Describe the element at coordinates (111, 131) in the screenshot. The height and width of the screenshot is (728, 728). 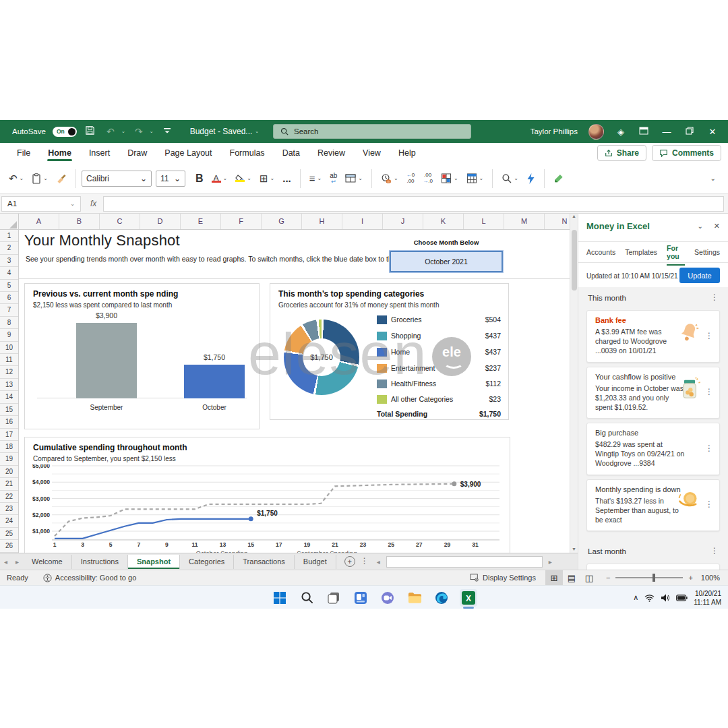
I see `undo-icon: ↶` at that location.